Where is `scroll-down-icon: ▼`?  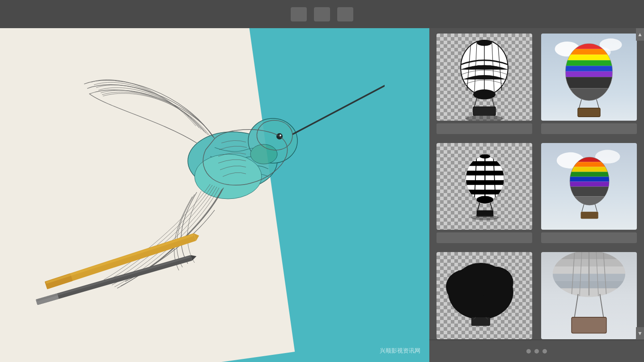
scroll-down-icon: ▼ is located at coordinates (640, 333).